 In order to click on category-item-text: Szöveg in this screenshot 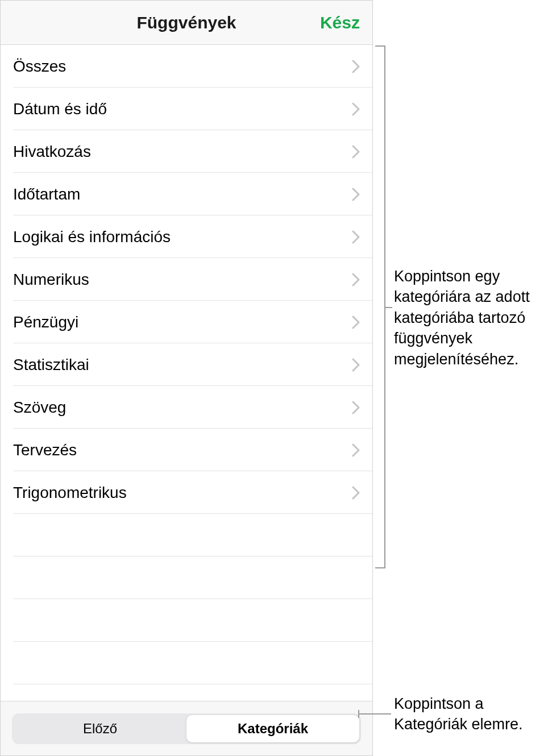, I will do `click(186, 407)`.